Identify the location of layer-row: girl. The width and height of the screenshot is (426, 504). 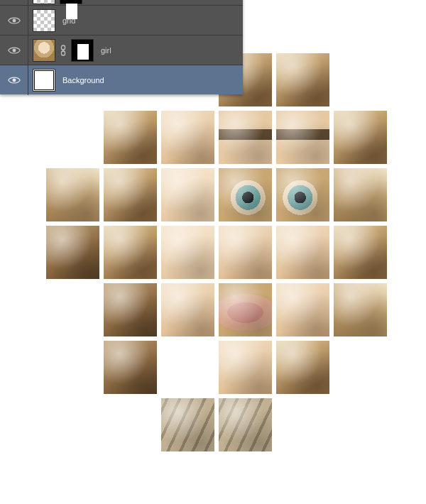
(121, 50).